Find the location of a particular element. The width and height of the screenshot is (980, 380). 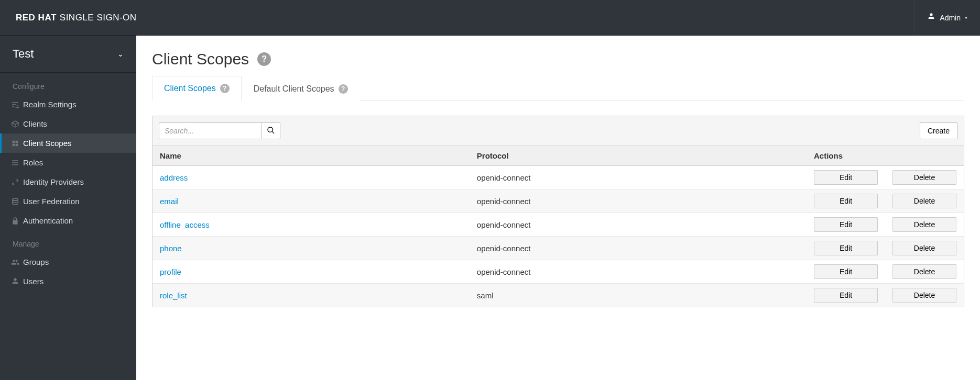

sidebar-item-realm-settings: Realm Settings is located at coordinates (68, 105).